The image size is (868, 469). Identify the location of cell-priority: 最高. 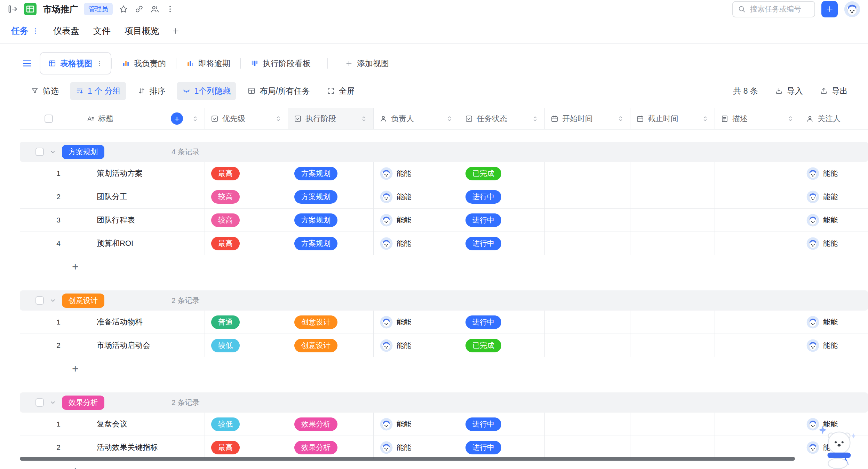
(246, 243).